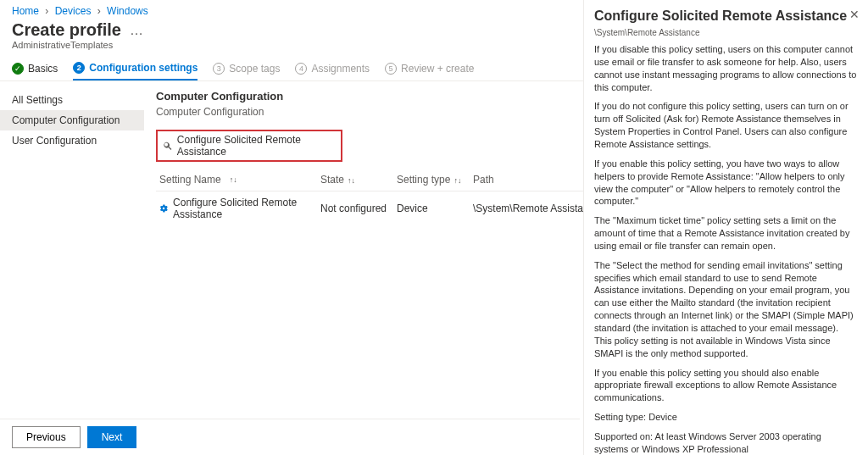 The image size is (868, 455). What do you see at coordinates (290, 437) in the screenshot?
I see `wizard-footer: Previous Next` at bounding box center [290, 437].